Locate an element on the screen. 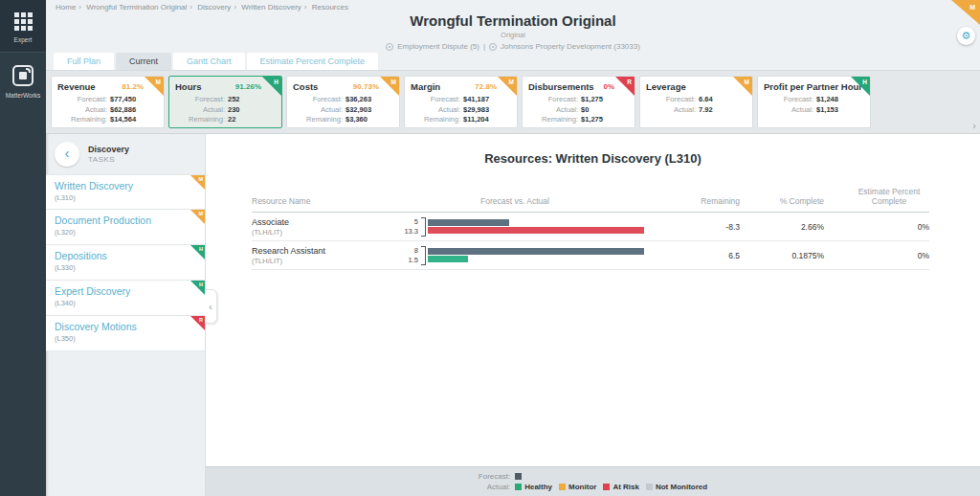 The width and height of the screenshot is (980, 496). kpi-metric-value: 252 is located at coordinates (252, 100).